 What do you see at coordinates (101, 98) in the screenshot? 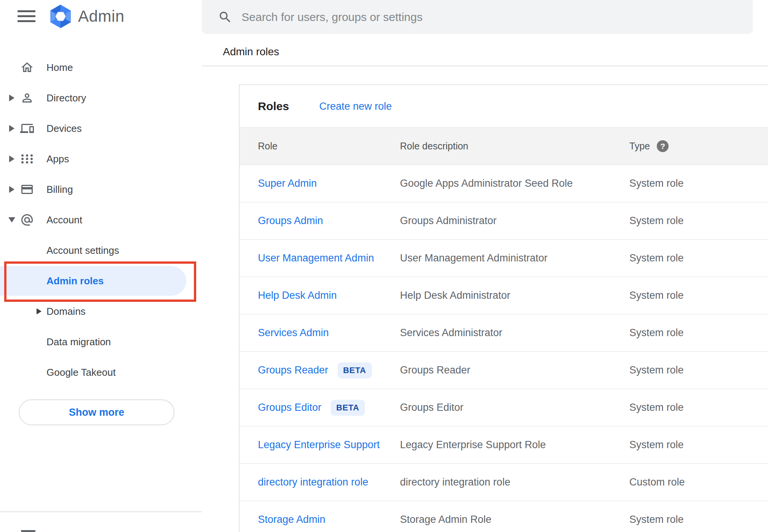
I see `sidebar-item-directory: Directory` at bounding box center [101, 98].